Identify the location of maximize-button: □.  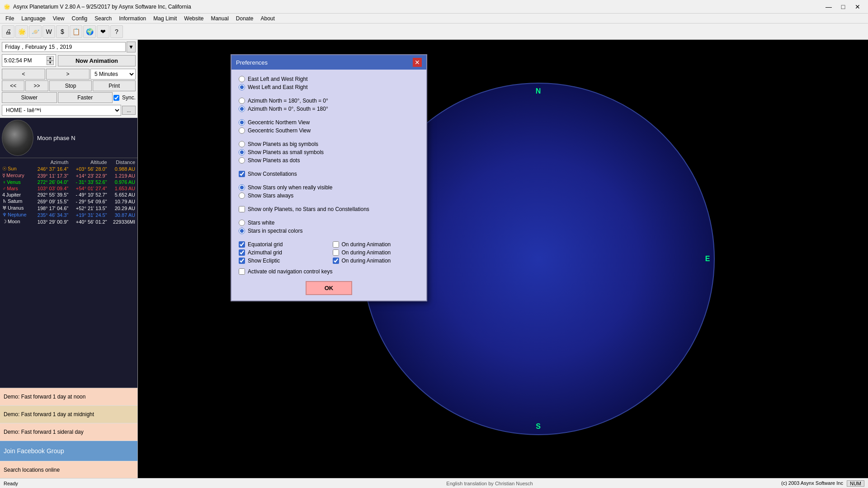
(843, 7).